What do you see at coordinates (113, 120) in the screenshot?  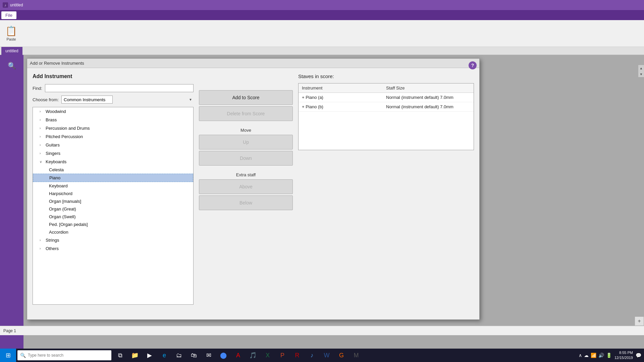 I see `category-brass: › Brass` at bounding box center [113, 120].